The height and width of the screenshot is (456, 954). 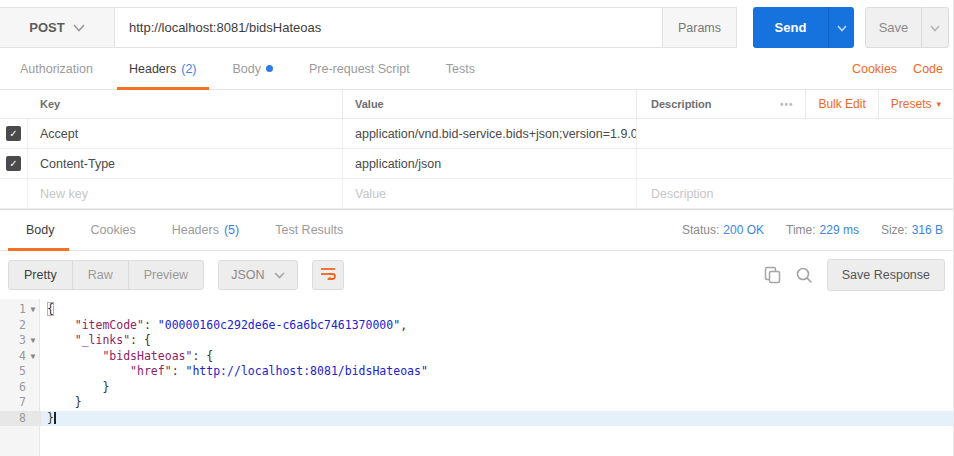 I want to click on new-key-input: New key, so click(x=185, y=194).